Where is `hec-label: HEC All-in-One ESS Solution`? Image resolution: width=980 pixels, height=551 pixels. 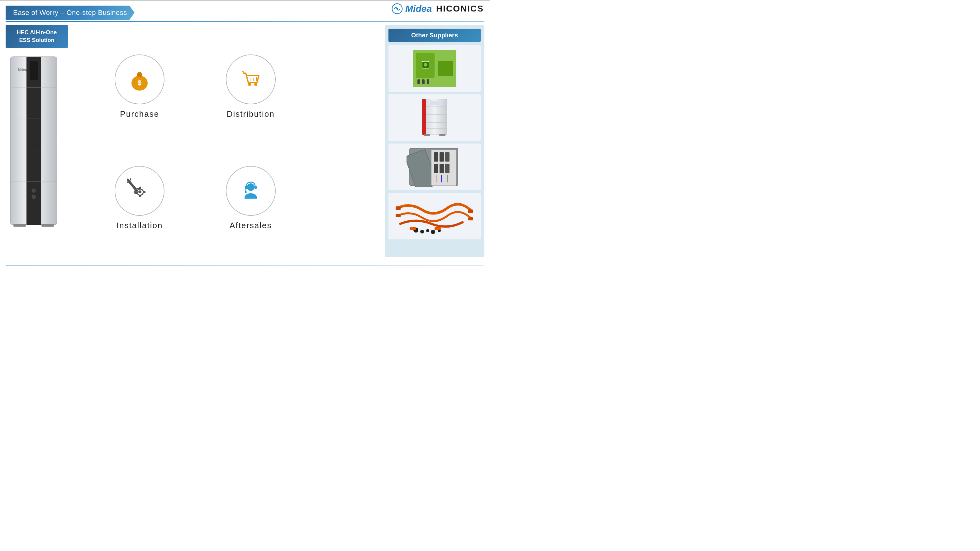
hec-label: HEC All-in-One ESS Solution is located at coordinates (37, 37).